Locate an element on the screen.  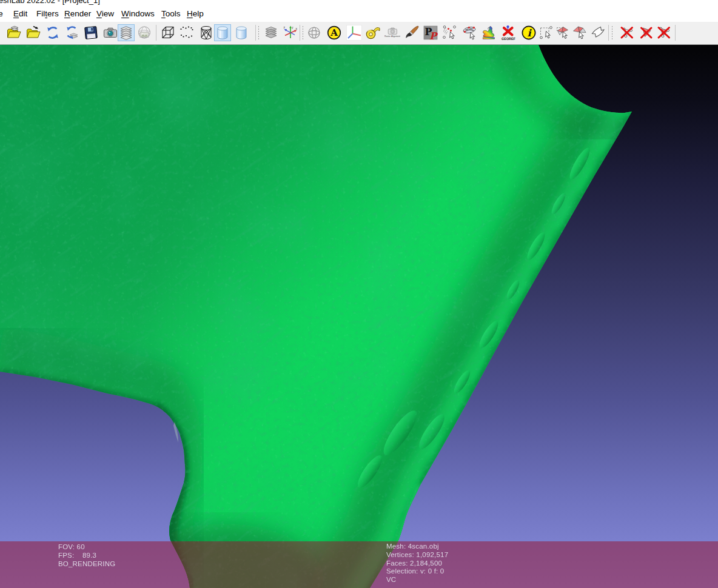
rainbow-bunny-icon is located at coordinates (489, 33).